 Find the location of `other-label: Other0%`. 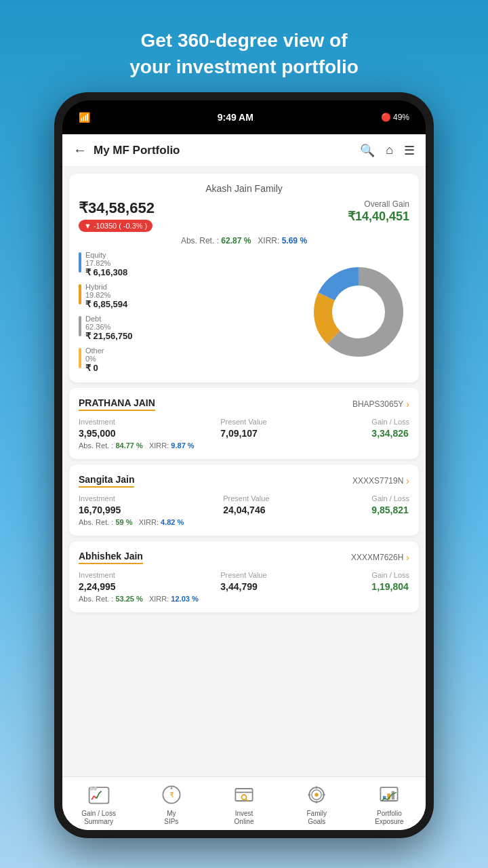

other-label: Other0% is located at coordinates (95, 355).